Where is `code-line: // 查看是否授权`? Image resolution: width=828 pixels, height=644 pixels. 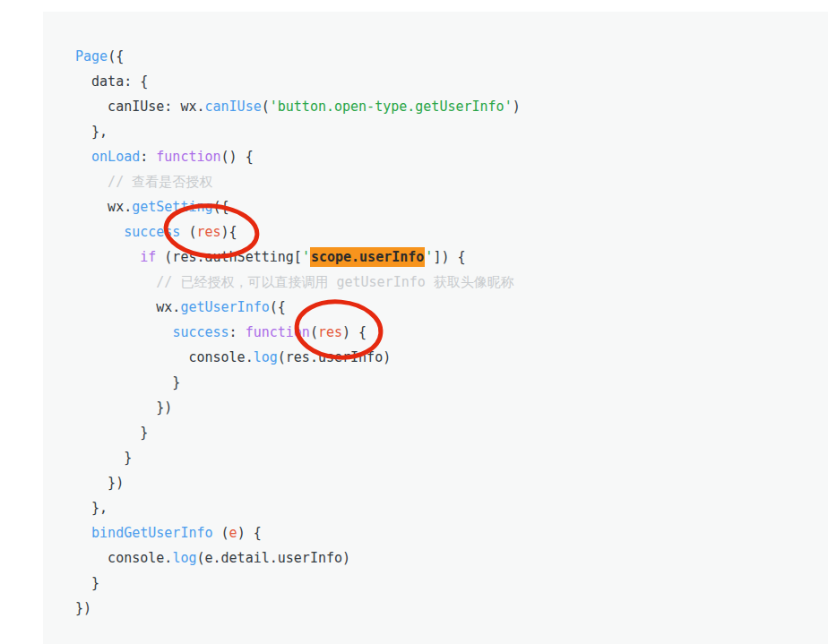
code-line: // 查看是否授权 is located at coordinates (444, 182).